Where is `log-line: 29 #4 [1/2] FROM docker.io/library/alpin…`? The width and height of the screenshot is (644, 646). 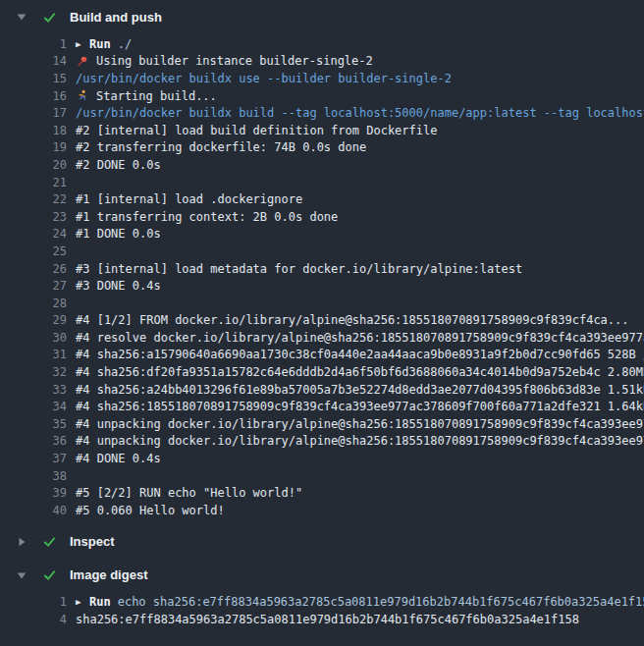 log-line: 29 #4 [1/2] FROM docker.io/library/alpin… is located at coordinates (322, 321).